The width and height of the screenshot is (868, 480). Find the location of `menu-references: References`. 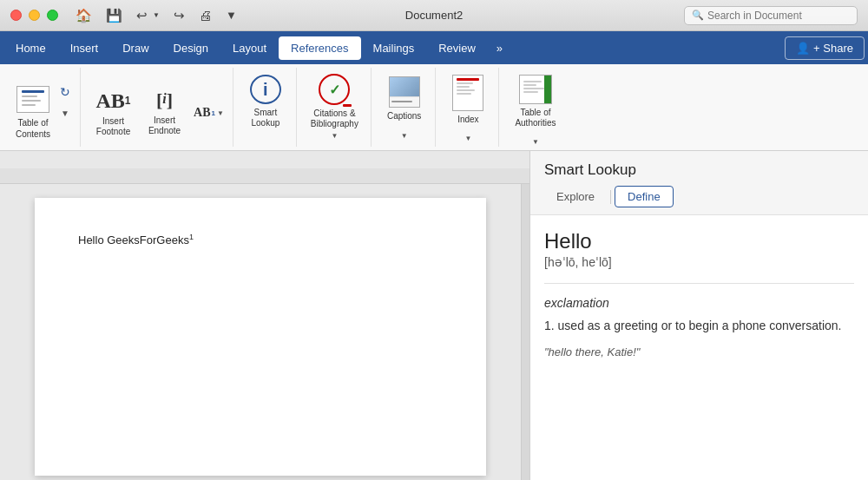

menu-references: References is located at coordinates (319, 49).